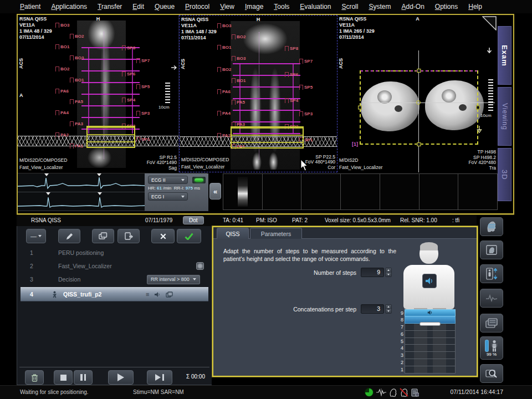  Describe the element at coordinates (315, 7) in the screenshot. I see `menu-item: Evaluation` at that location.